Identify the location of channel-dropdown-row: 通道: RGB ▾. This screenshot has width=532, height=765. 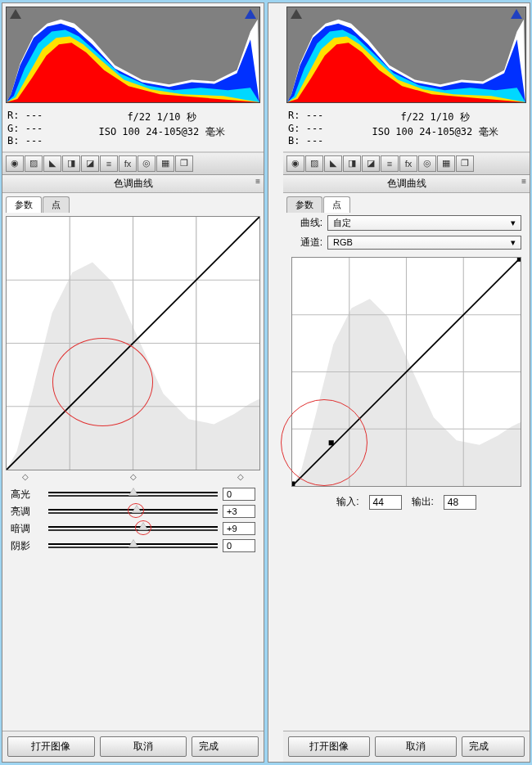
(406, 242).